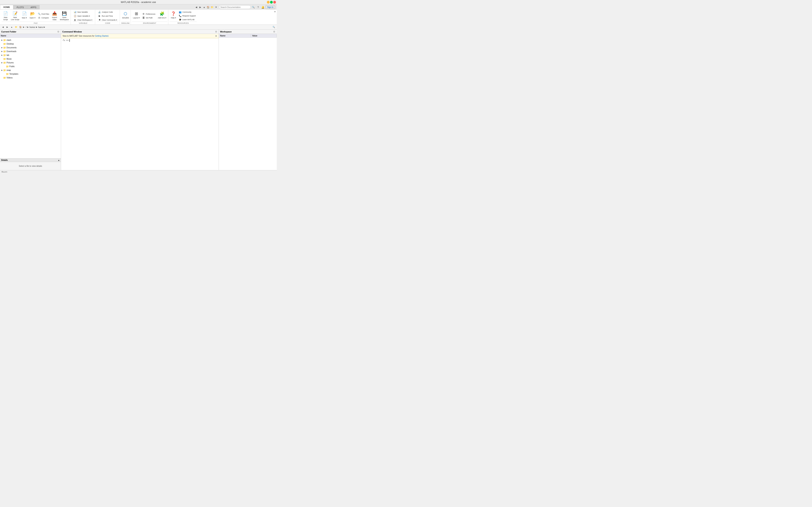 This screenshot has height=507, width=812. I want to click on nav-forward-button: ▶, so click(200, 7).